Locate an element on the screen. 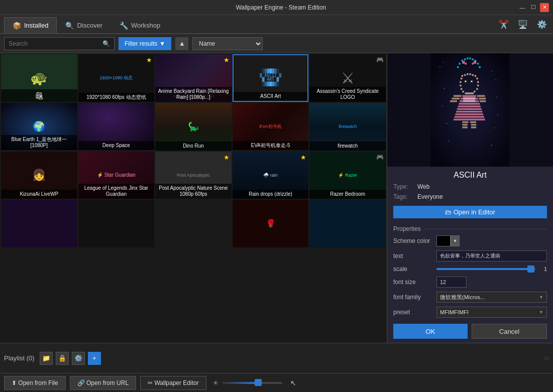 The image size is (553, 392). list-item: 🐢 龜 is located at coordinates (39, 78).